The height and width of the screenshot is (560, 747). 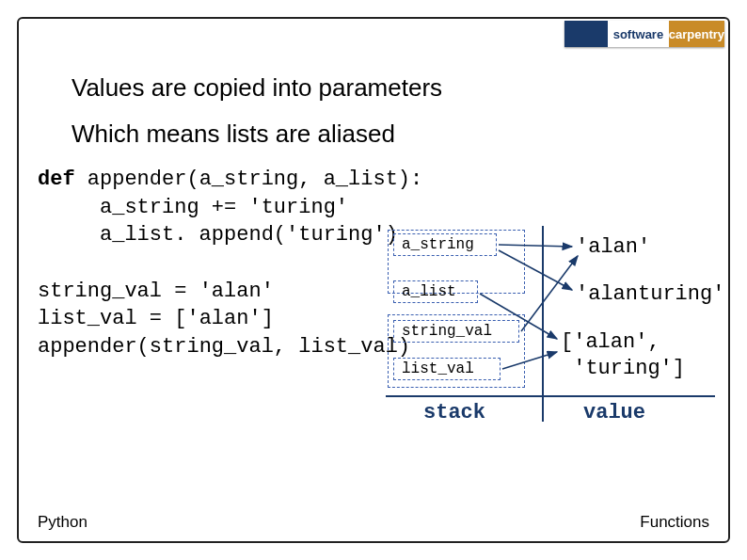 I want to click on box-a-string: a_string, so click(x=445, y=245).